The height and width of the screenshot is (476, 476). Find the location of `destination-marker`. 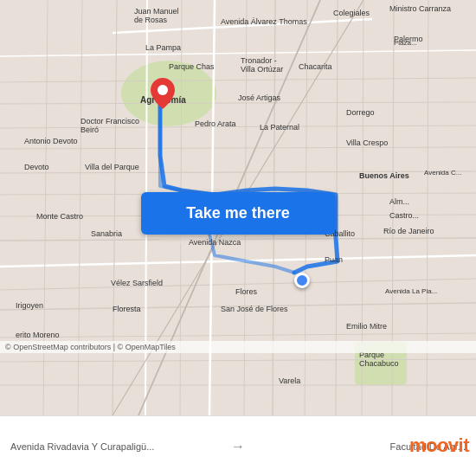

destination-marker is located at coordinates (163, 95).